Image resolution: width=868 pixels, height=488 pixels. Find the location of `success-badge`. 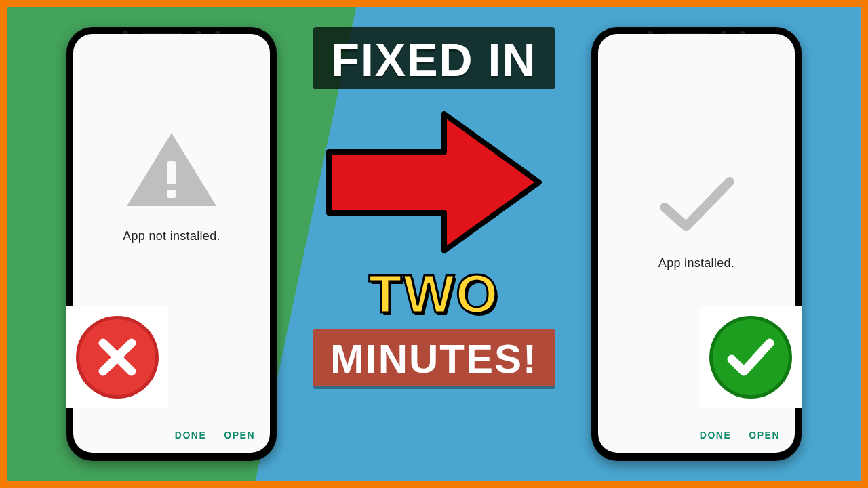

success-badge is located at coordinates (751, 357).